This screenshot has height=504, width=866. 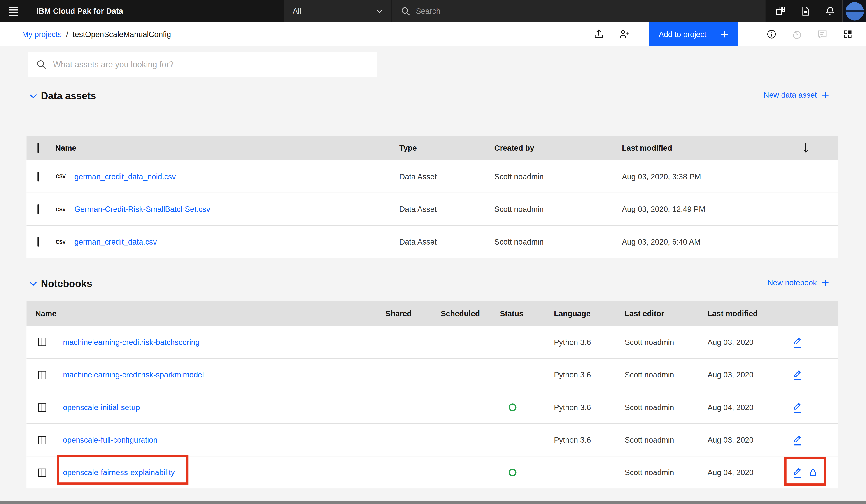 I want to click on global-header-actions, so click(x=817, y=11).